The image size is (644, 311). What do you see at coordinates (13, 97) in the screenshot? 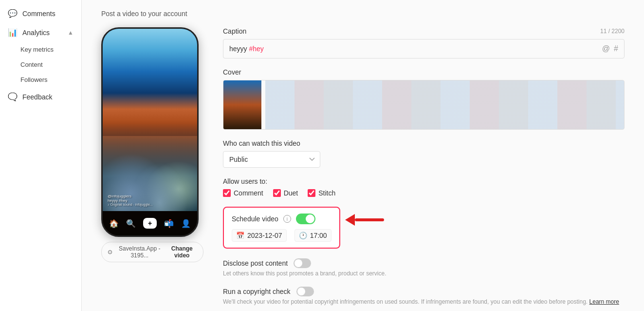
I see `feedback-icon: 🗨️` at bounding box center [13, 97].